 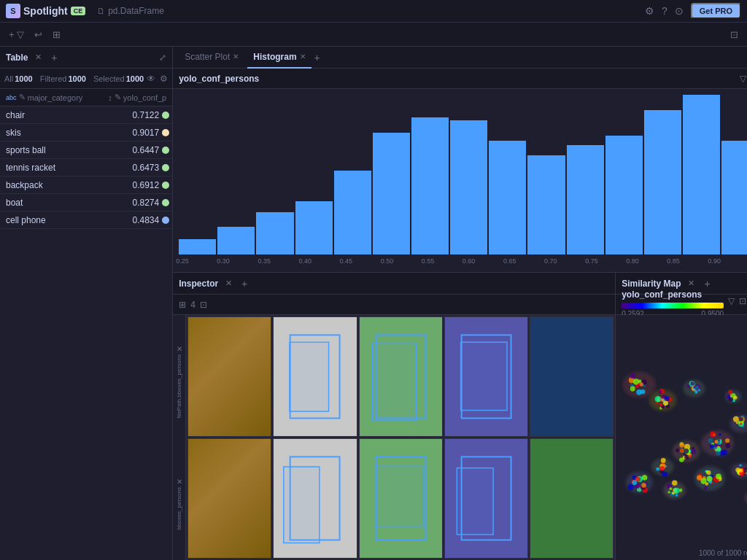 What do you see at coordinates (303, 57) in the screenshot?
I see `histogram-close-button: ✕` at bounding box center [303, 57].